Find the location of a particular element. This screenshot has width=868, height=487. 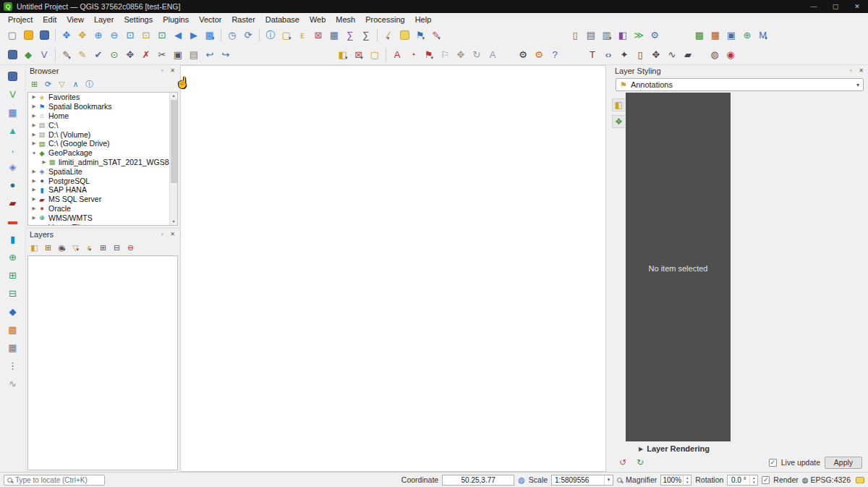

line-annotation-tool-button: ∿ is located at coordinates (672, 55).